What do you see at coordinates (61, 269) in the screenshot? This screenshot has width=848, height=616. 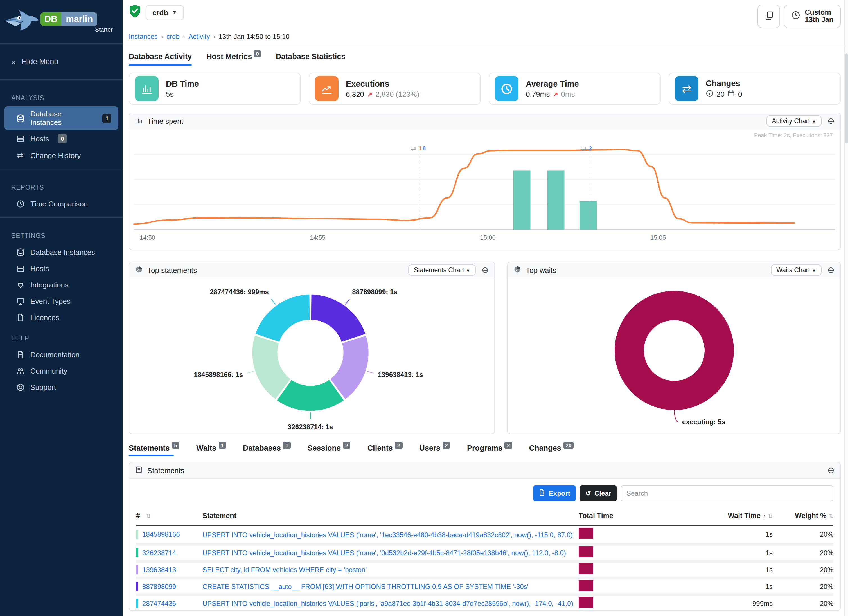 I see `sidebar-item-hosts: Hosts` at bounding box center [61, 269].